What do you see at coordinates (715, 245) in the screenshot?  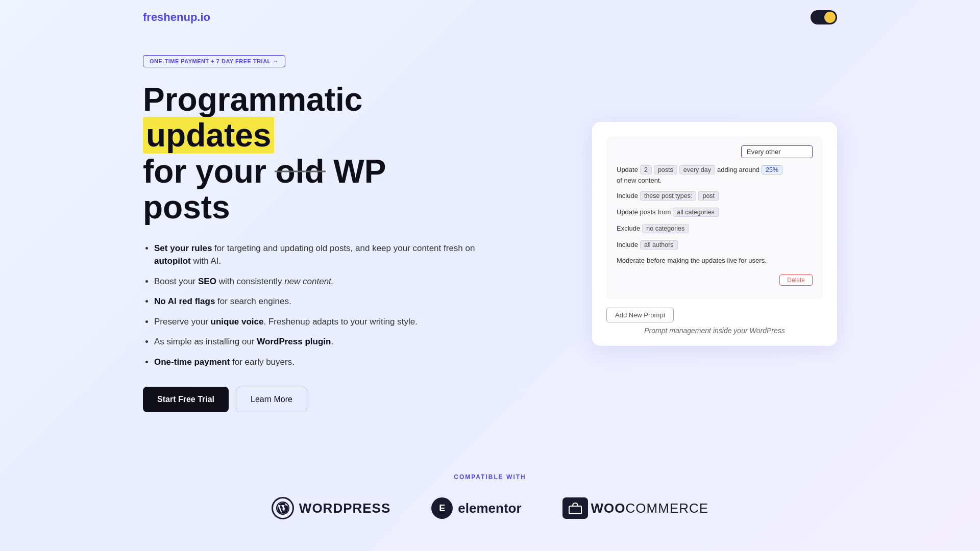 I see `demo-row-authors: Include all authors` at bounding box center [715, 245].